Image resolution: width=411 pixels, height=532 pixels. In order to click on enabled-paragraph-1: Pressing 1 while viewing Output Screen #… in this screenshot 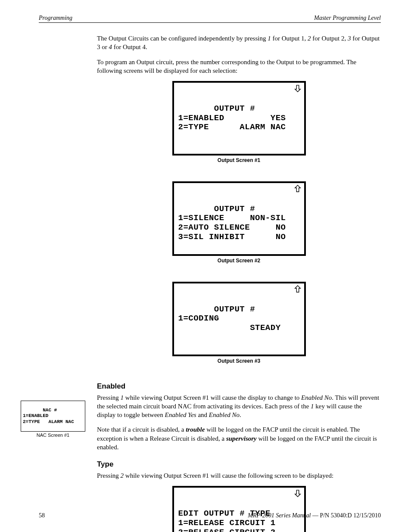, I will do `click(239, 407)`.